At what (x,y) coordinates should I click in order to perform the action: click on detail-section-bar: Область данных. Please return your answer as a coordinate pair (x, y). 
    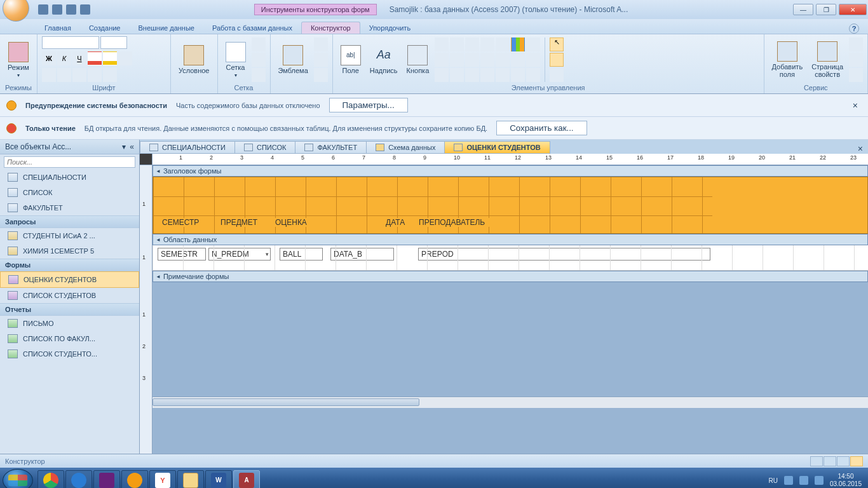
    Looking at the image, I should click on (510, 240).